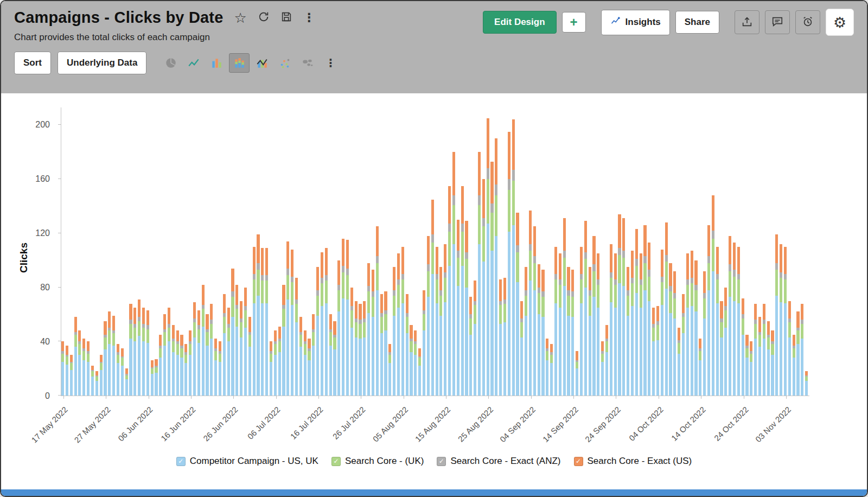  I want to click on save-button, so click(286, 17).